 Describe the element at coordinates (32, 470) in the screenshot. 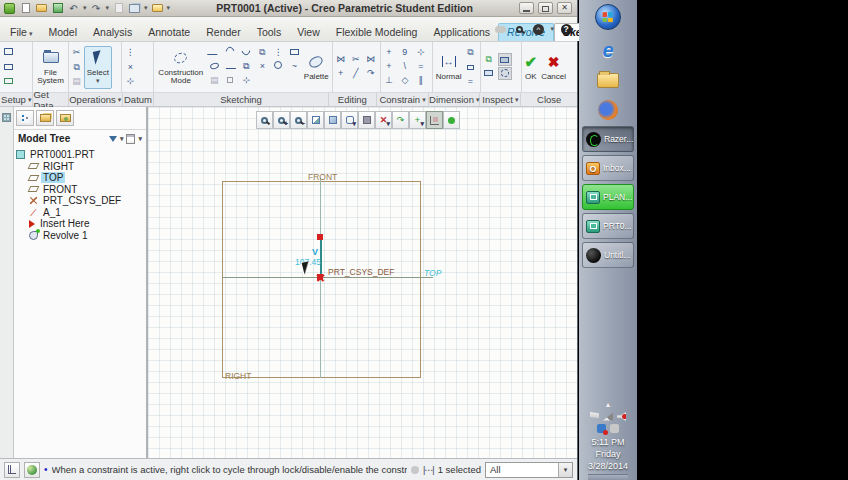

I see `web-browser-icon` at that location.